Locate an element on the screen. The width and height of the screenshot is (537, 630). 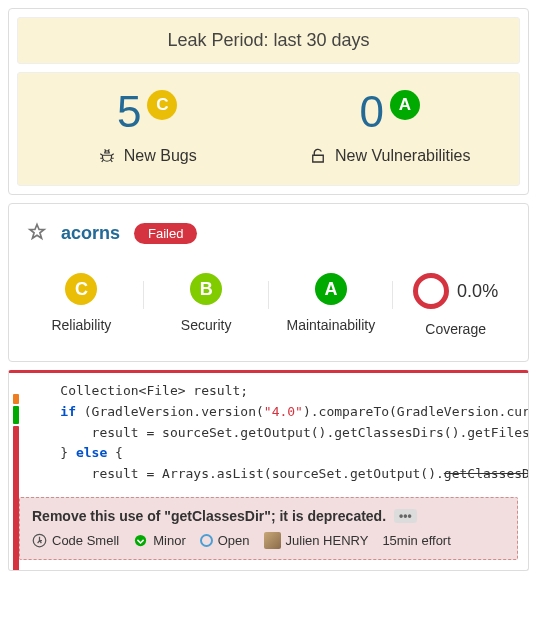
maintainability-grade: A is located at coordinates (331, 289).